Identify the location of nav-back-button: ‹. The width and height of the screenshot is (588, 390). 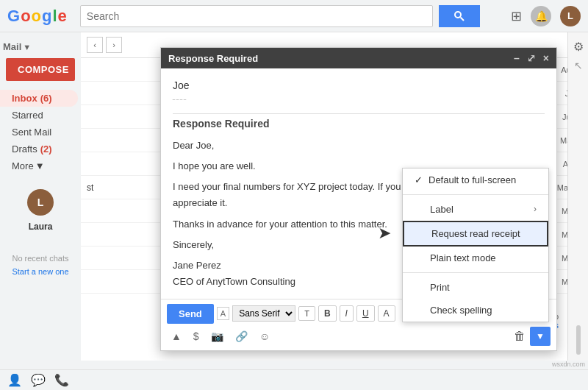
(95, 45).